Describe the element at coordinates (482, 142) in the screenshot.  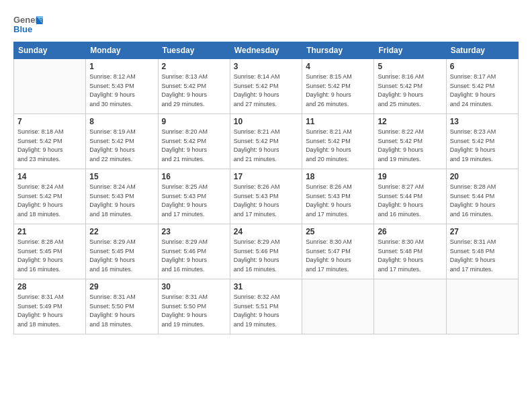
I see `calendar-cell: 13Sunrise: 8:23 AM Sunset: 5:42 PM Dayli…` at that location.